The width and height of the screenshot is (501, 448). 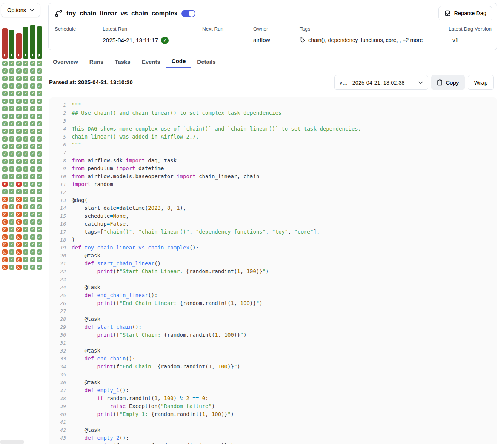 What do you see at coordinates (26, 260) in the screenshot?
I see `task-instance-cell-r26-c4: ✓` at bounding box center [26, 260].